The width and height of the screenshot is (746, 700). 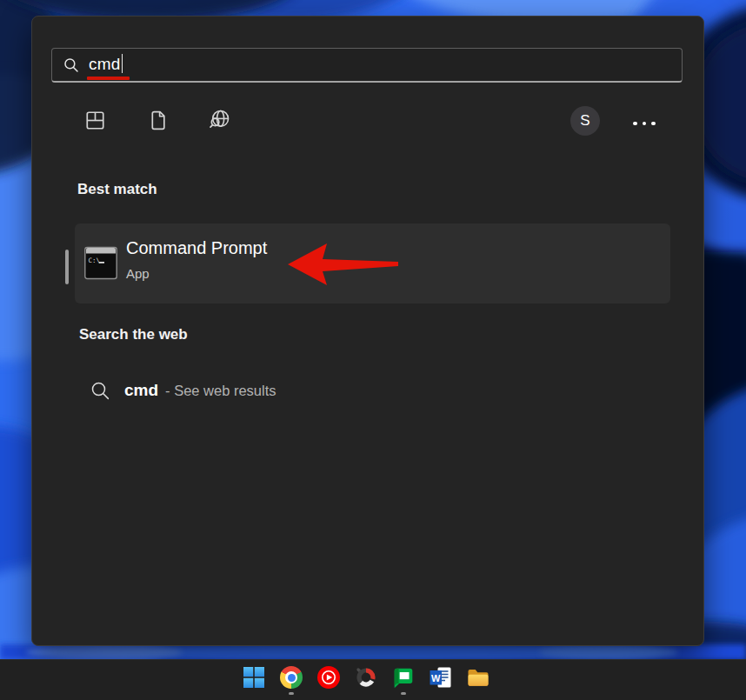 What do you see at coordinates (635, 123) in the screenshot?
I see `ellipsis-icon` at bounding box center [635, 123].